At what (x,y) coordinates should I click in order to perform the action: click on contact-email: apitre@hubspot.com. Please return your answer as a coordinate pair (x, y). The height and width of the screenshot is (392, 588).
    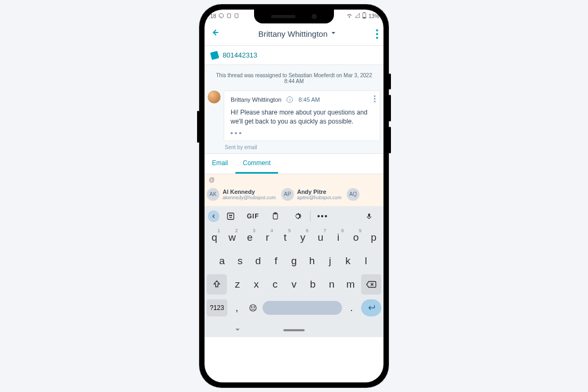
    Looking at the image, I should click on (320, 198).